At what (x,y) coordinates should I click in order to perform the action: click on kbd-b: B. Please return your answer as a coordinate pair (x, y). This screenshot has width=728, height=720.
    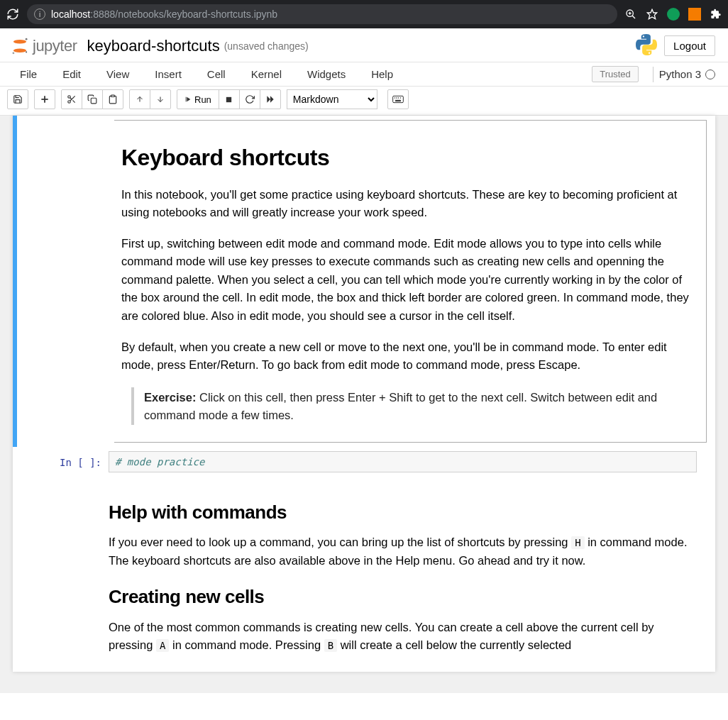
    Looking at the image, I should click on (331, 646).